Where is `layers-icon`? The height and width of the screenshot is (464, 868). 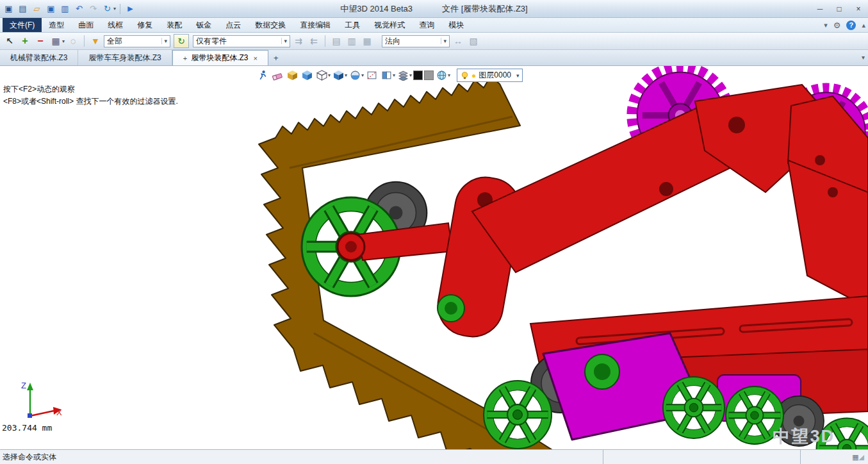
layers-icon is located at coordinates (404, 76).